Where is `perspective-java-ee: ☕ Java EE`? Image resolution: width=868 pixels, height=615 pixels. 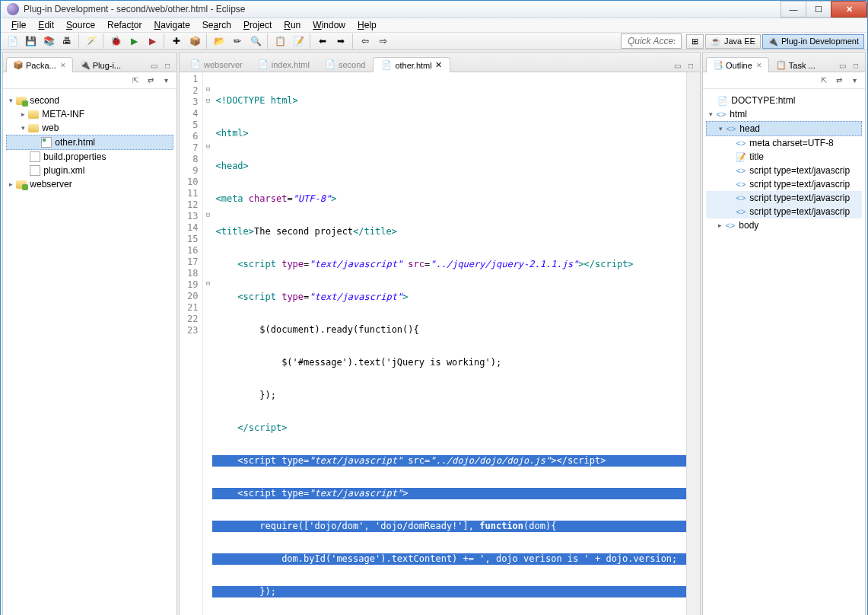
perspective-java-ee: ☕ Java EE is located at coordinates (733, 41).